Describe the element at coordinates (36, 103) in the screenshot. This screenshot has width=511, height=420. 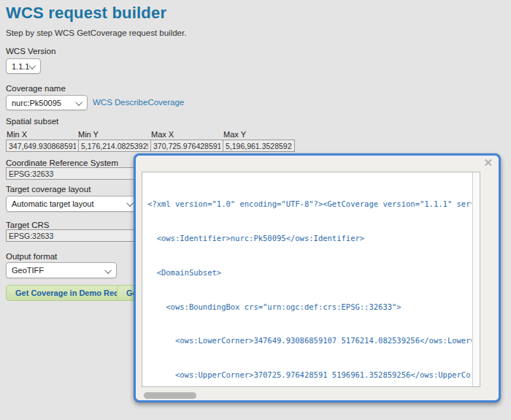
I see `coverage-name-value: nurc:Pk50095` at that location.